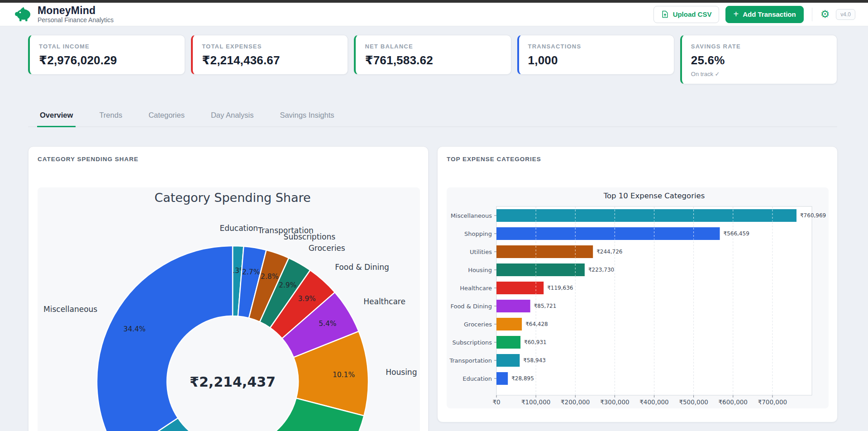 This screenshot has width=868, height=431. What do you see at coordinates (270, 46) in the screenshot?
I see `stat-label: TOTAL EXPENSES` at bounding box center [270, 46].